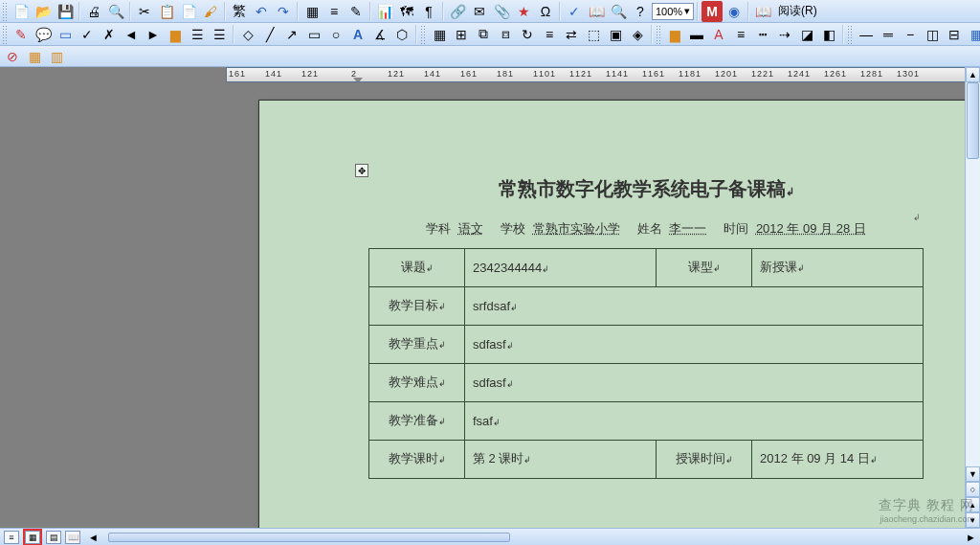  I want to click on track-changes-button: ✎, so click(21, 34).